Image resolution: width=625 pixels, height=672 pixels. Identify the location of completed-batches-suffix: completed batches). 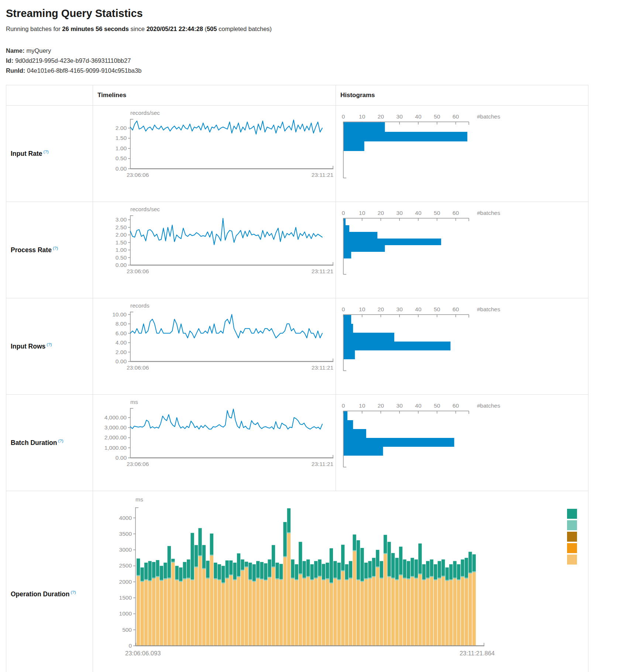
(244, 29).